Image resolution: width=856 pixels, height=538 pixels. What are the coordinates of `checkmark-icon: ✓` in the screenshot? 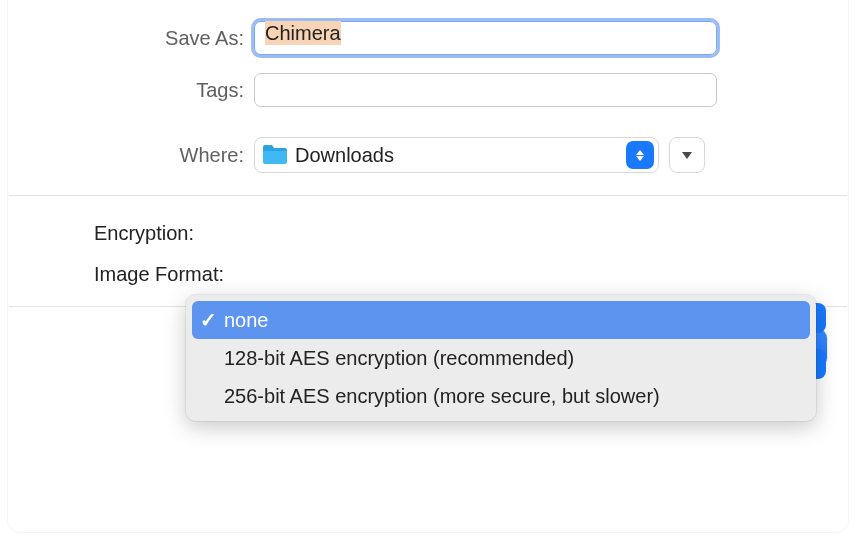 It's located at (211, 320).